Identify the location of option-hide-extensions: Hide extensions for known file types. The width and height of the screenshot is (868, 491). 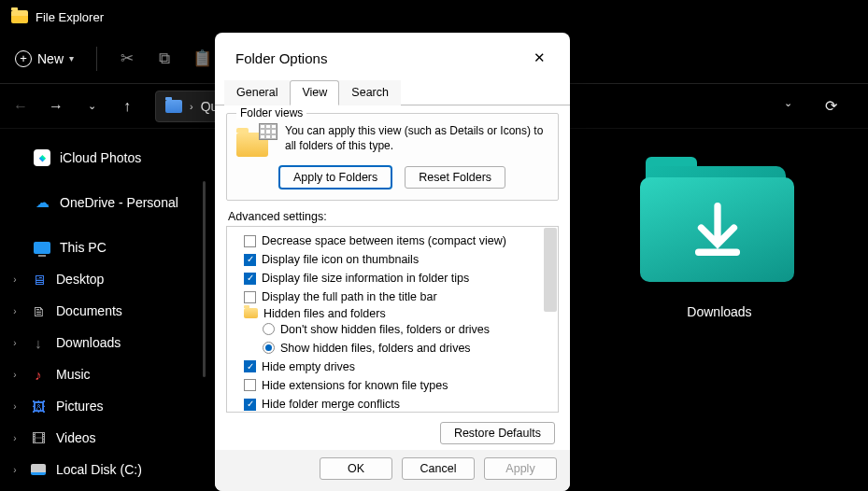
(394, 386).